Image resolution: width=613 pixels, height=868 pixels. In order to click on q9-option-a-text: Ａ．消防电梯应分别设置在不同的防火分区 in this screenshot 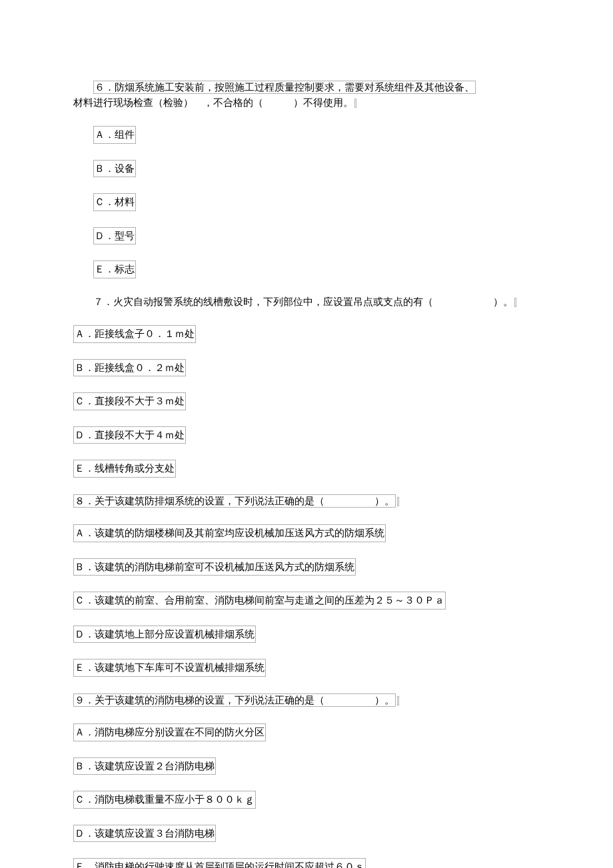, I will do `click(169, 733)`.